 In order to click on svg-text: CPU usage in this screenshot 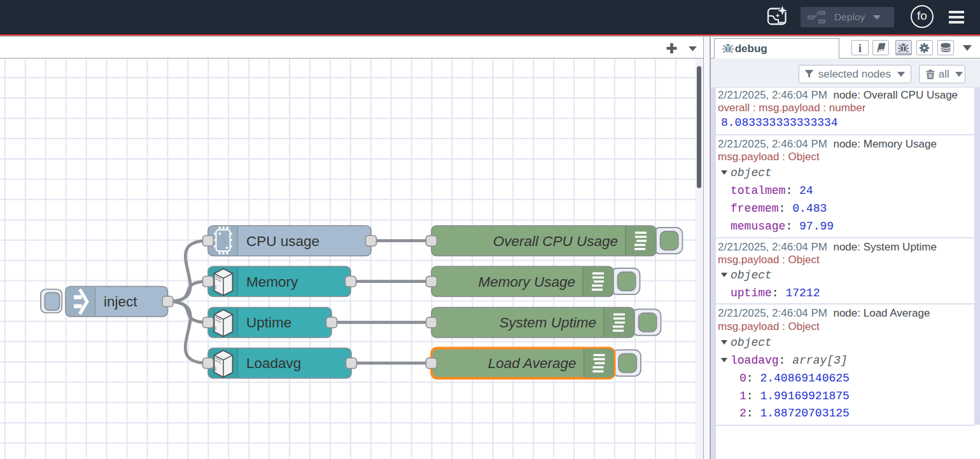, I will do `click(283, 242)`.